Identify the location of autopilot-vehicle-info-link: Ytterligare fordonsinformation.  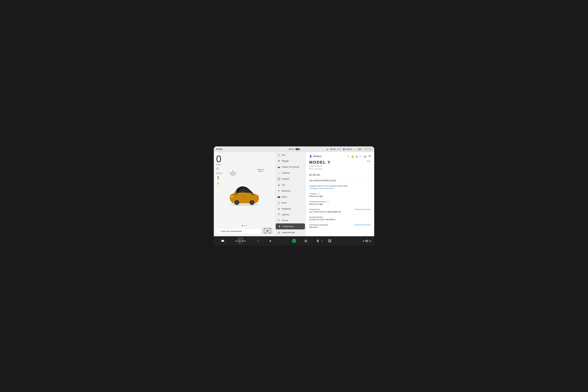
(340, 188).